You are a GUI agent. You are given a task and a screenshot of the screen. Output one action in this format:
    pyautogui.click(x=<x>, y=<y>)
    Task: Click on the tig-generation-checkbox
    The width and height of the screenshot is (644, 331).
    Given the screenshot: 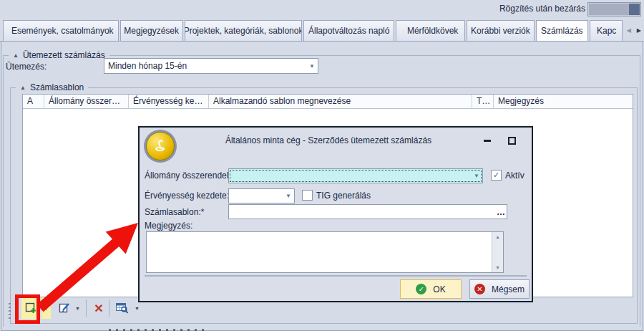 What is the action you would take?
    pyautogui.click(x=308, y=195)
    